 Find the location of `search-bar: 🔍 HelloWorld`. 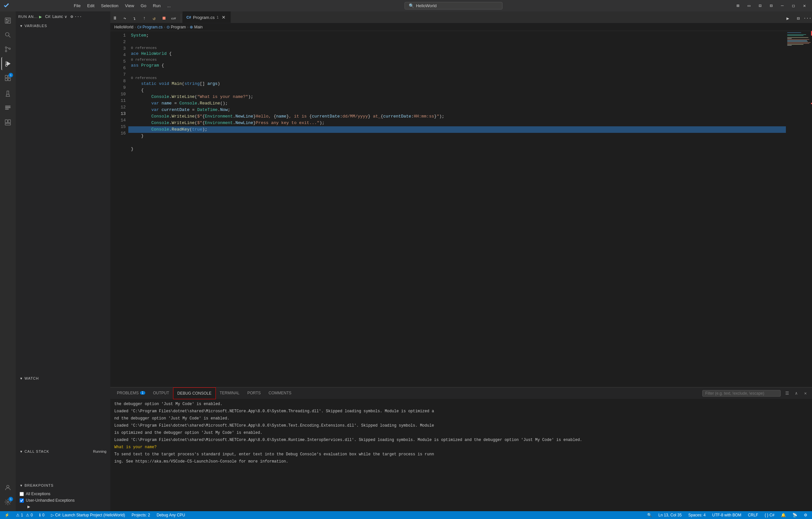

search-bar: 🔍 HelloWorld is located at coordinates (454, 6).